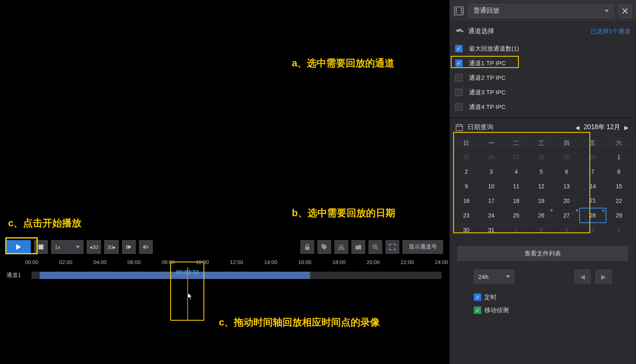 The height and width of the screenshot is (364, 636). I want to click on checkbox-icon, so click(459, 107).